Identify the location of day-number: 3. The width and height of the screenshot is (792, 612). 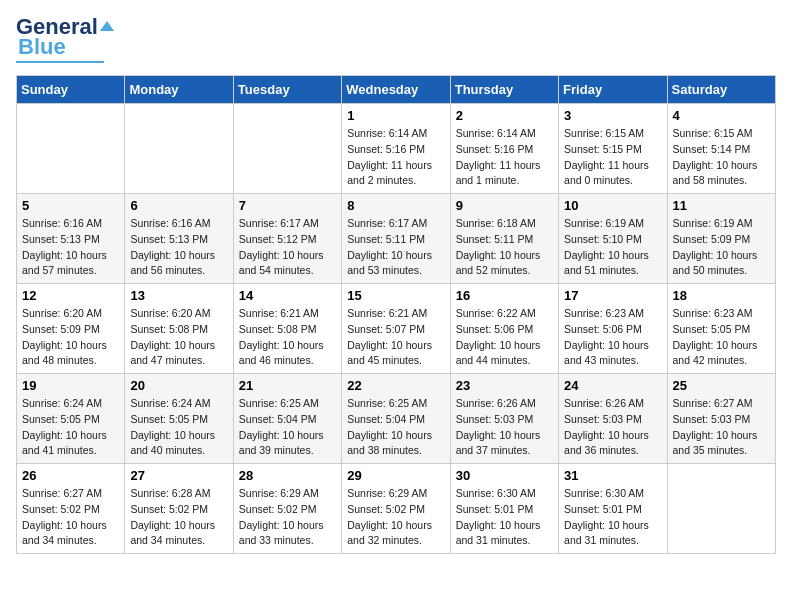
(612, 116).